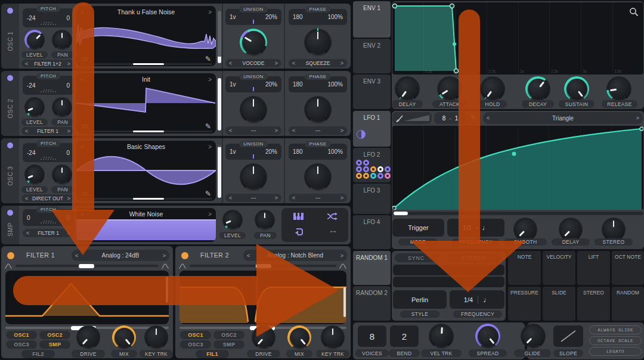 The height and width of the screenshot is (360, 644). Describe the element at coordinates (124, 337) in the screenshot. I see `filter1-mix-knob` at that location.